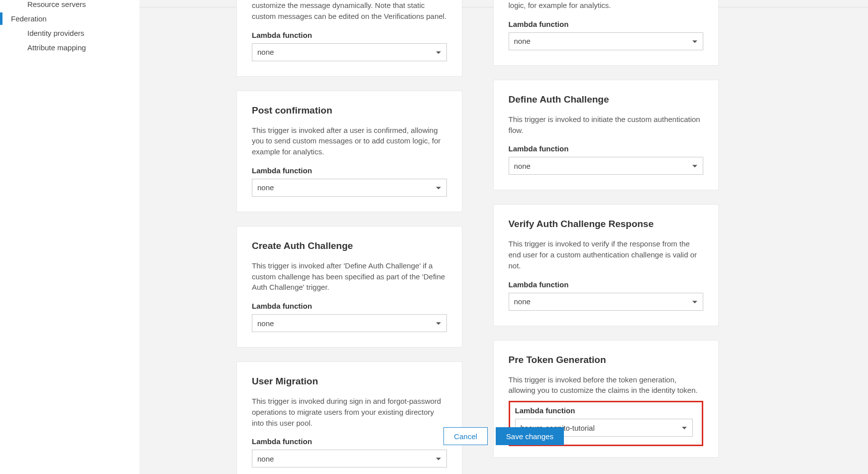  Describe the element at coordinates (349, 246) in the screenshot. I see `card-title: Create Auth Challenge` at that location.